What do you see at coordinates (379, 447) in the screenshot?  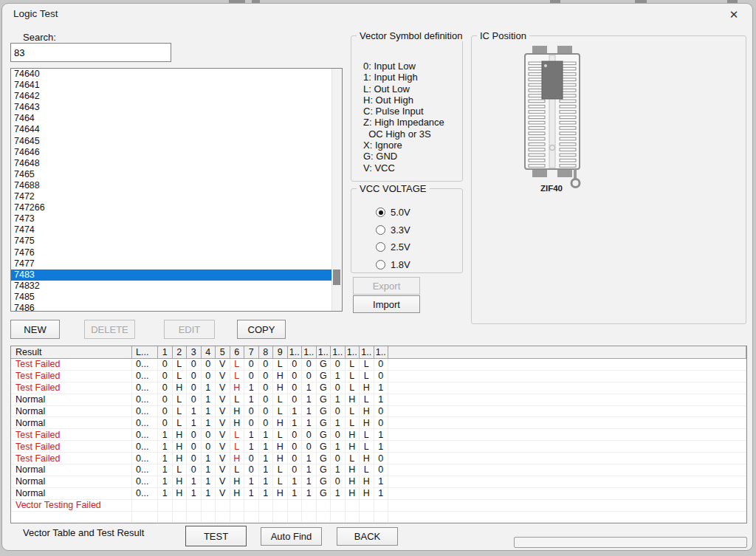 I see `table-row: Test Failed0...1H00VL11H00G1HL1` at bounding box center [379, 447].